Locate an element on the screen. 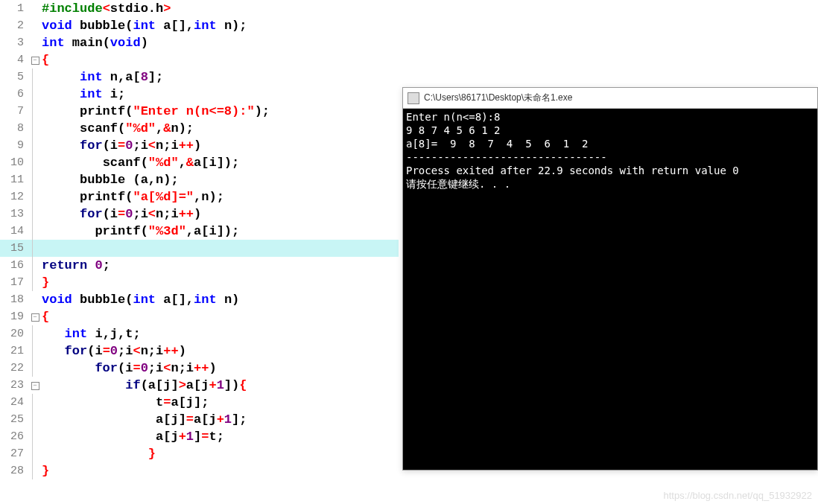 This screenshot has width=818, height=504. app-icon is located at coordinates (413, 98).